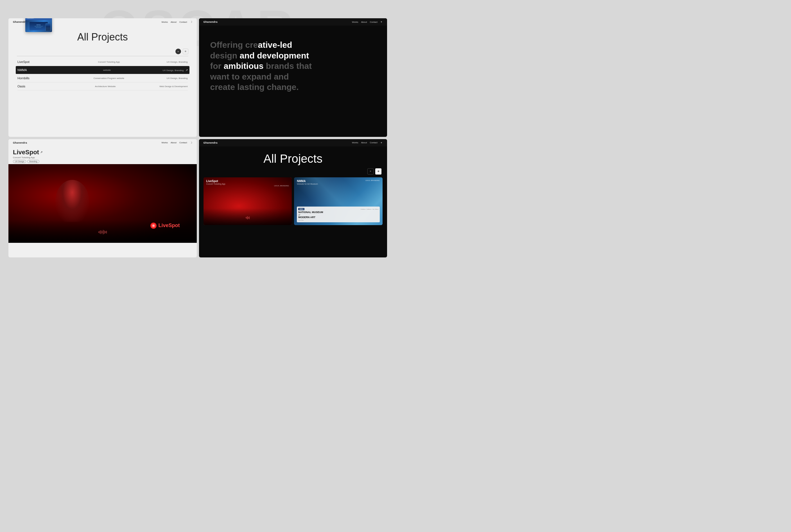 The height and width of the screenshot is (532, 791). I want to click on panel-bottom-left: Ghanendra Works About Contact ☽ LiveSpot…, so click(102, 198).